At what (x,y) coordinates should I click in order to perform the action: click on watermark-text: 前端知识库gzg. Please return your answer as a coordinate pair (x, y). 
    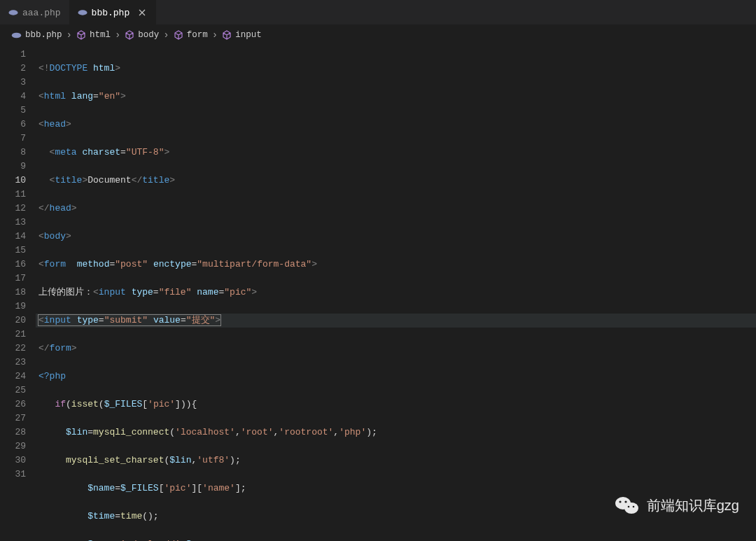
    Looking at the image, I should click on (693, 505).